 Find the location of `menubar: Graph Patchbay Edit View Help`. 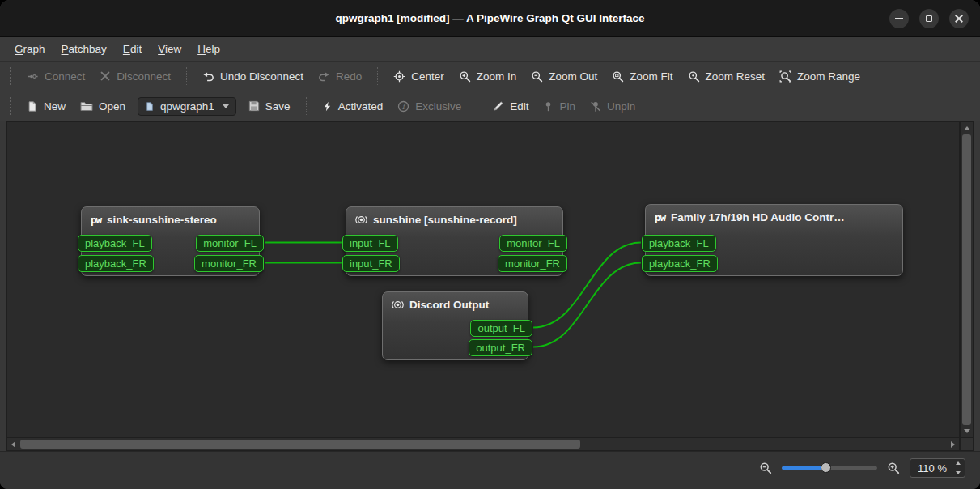

menubar: Graph Patchbay Edit View Help is located at coordinates (490, 49).